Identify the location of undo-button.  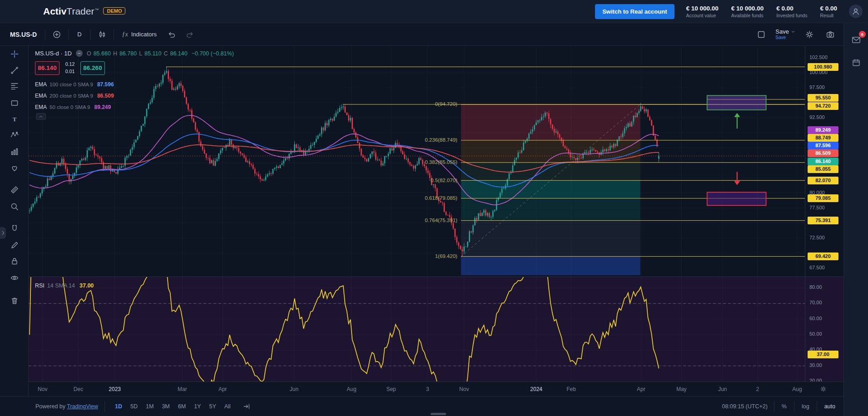
(172, 35).